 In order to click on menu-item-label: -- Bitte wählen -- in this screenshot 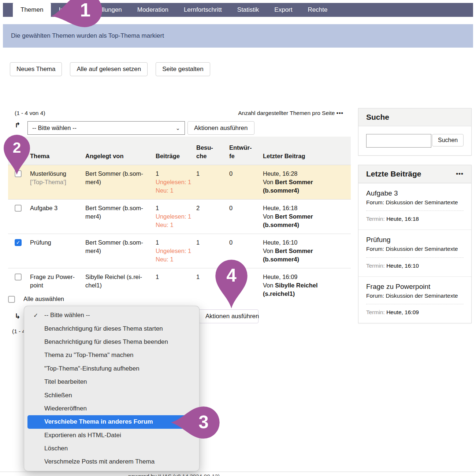, I will do `click(67, 315)`.